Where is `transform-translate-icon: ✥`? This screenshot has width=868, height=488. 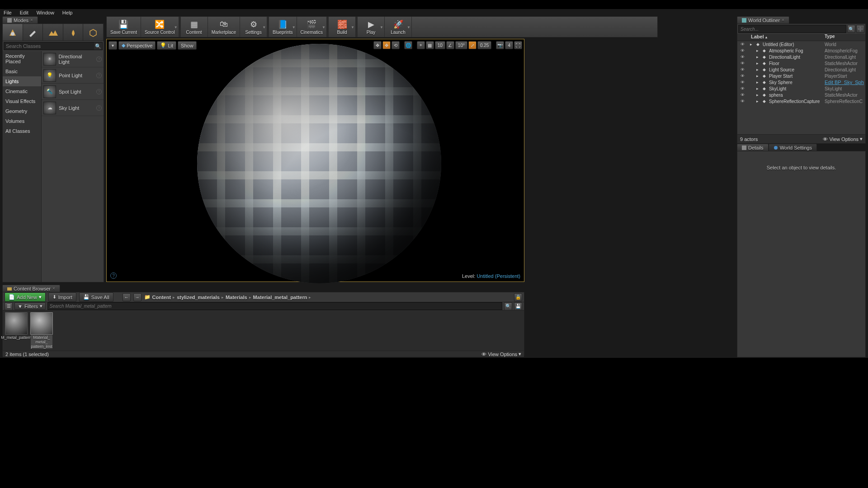
transform-translate-icon: ✥ is located at coordinates (387, 45).